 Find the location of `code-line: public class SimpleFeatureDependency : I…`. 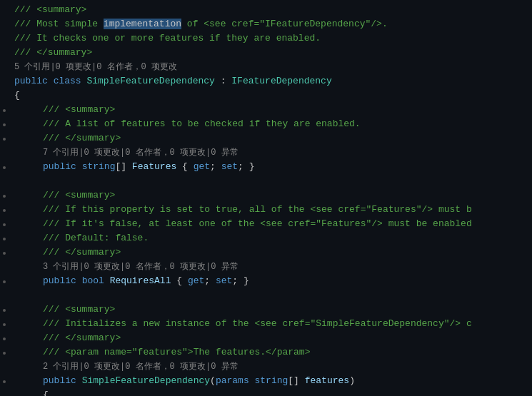

code-line: public class SimpleFeatureDependency : I… is located at coordinates (266, 81).